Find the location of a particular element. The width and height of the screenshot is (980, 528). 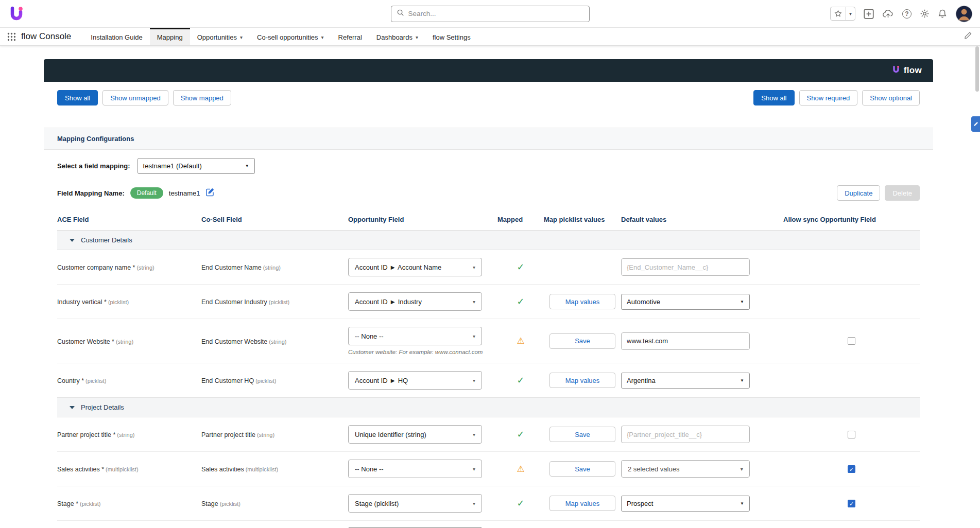

edit-nav-pencil-icon is located at coordinates (968, 37).